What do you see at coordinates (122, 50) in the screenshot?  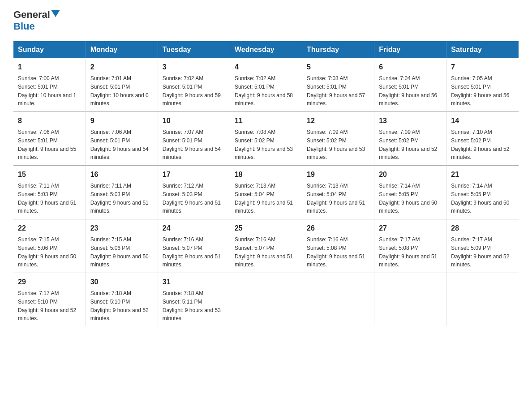 I see `header-monday: Monday` at bounding box center [122, 50].